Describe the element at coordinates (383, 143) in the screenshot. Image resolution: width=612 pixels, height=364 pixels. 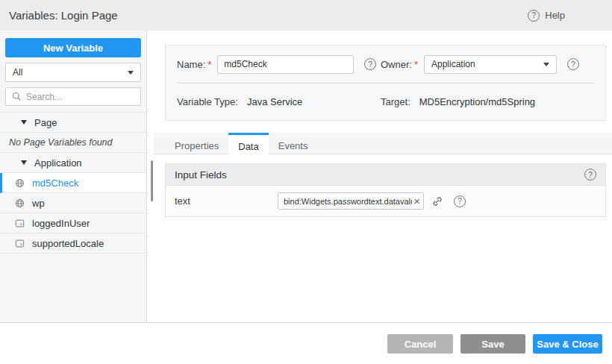
I see `detail-tabbar: Properties Data Events` at that location.